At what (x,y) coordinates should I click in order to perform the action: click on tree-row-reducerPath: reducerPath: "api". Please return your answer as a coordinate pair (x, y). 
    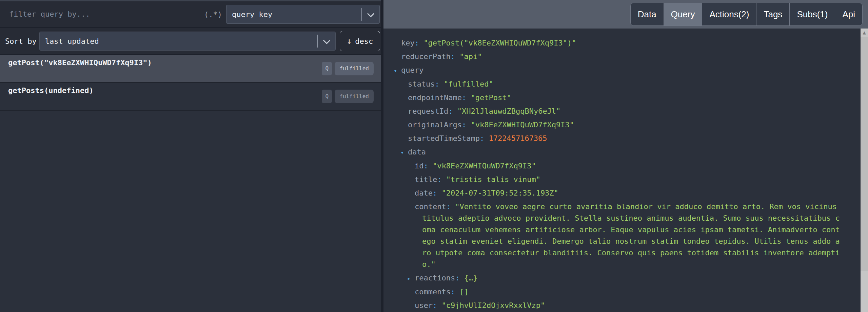
    Looking at the image, I should click on (613, 57).